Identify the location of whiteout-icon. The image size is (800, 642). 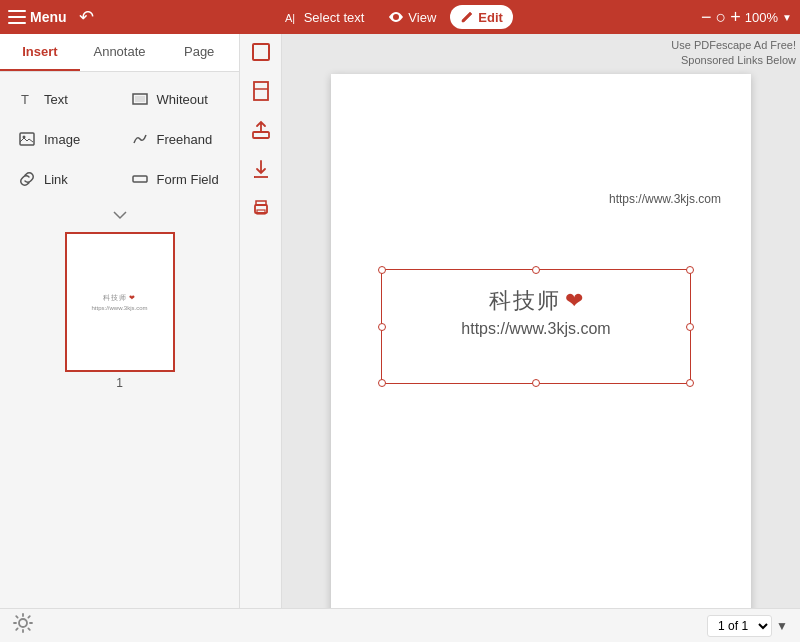
(140, 99).